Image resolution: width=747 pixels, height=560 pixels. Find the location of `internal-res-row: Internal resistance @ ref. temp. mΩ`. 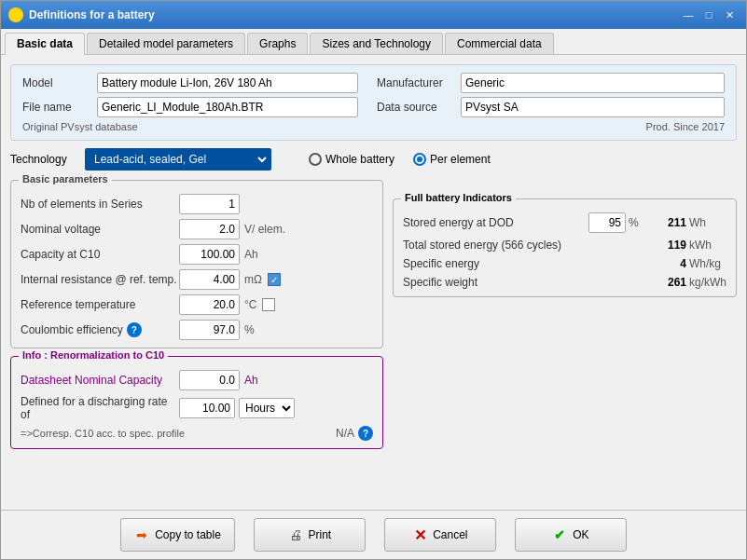

internal-res-row: Internal resistance @ ref. temp. mΩ is located at coordinates (197, 280).